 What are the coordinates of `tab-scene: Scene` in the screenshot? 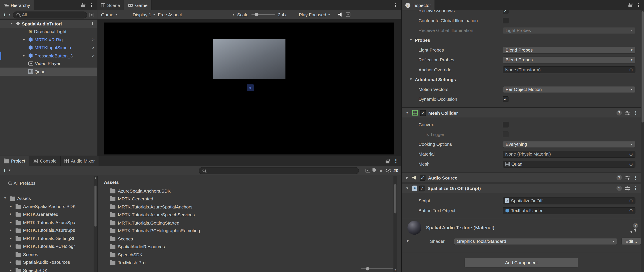 It's located at (110, 5).